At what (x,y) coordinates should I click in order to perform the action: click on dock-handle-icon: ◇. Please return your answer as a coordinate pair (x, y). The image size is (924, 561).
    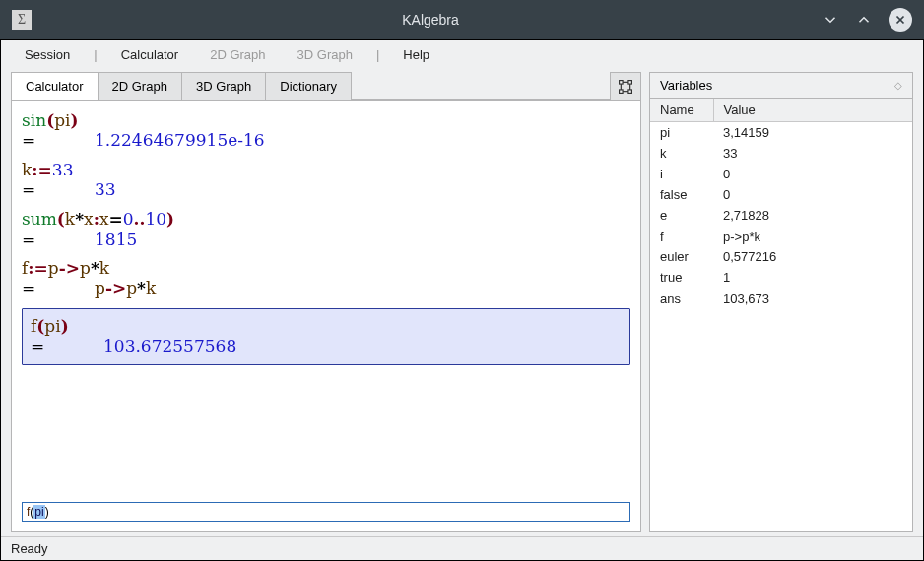
    Looking at the image, I should click on (898, 85).